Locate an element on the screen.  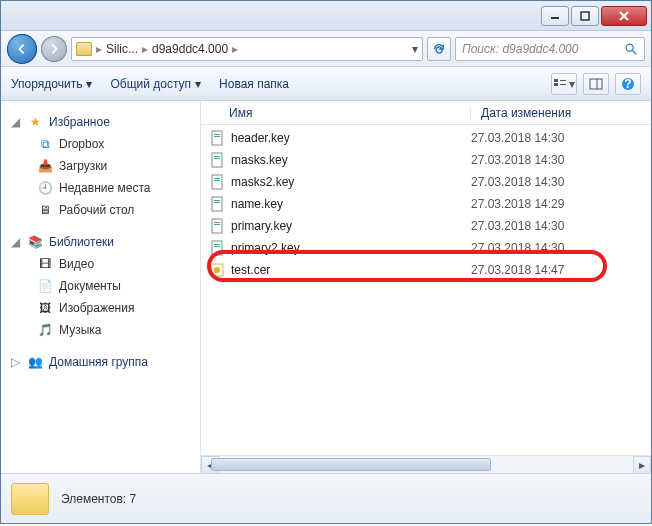
file-row: header.key27.03.2018 14:30 is located at coordinates (426, 138).